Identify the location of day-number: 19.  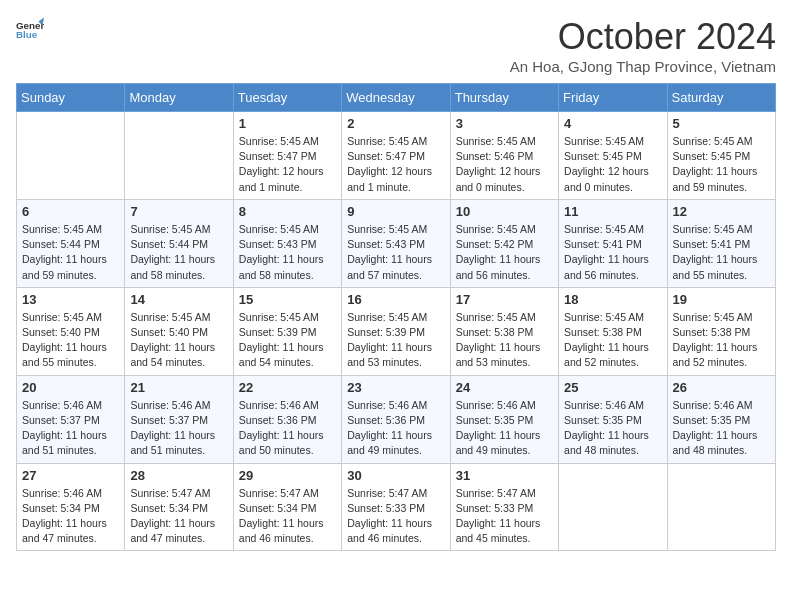
(722, 300).